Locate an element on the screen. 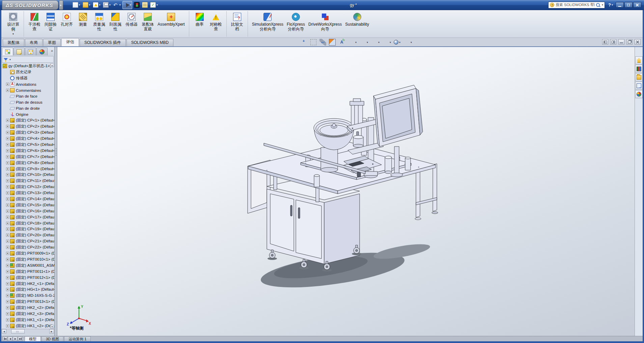 The image size is (644, 343). tree-item: (固定) CP<8> (Défaut< is located at coordinates (28, 163).